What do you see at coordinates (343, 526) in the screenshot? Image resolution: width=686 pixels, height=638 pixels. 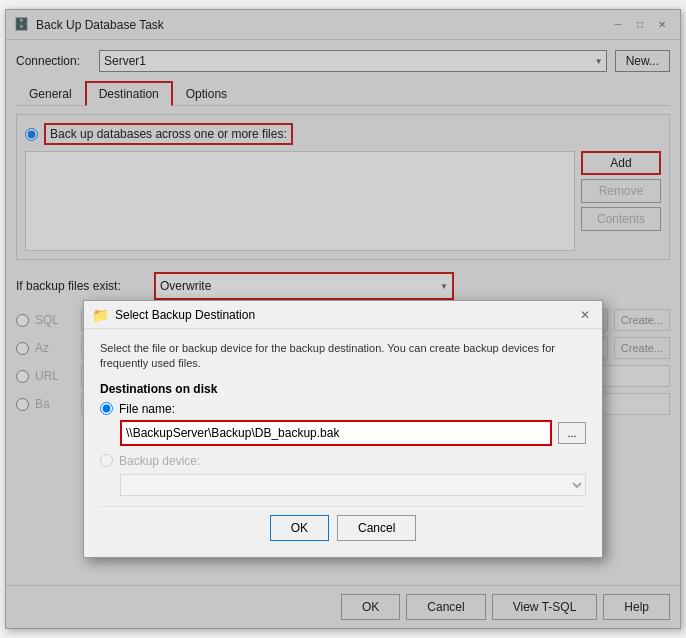 I see `dialog-bottom-buttons: OK Cancel` at bounding box center [343, 526].